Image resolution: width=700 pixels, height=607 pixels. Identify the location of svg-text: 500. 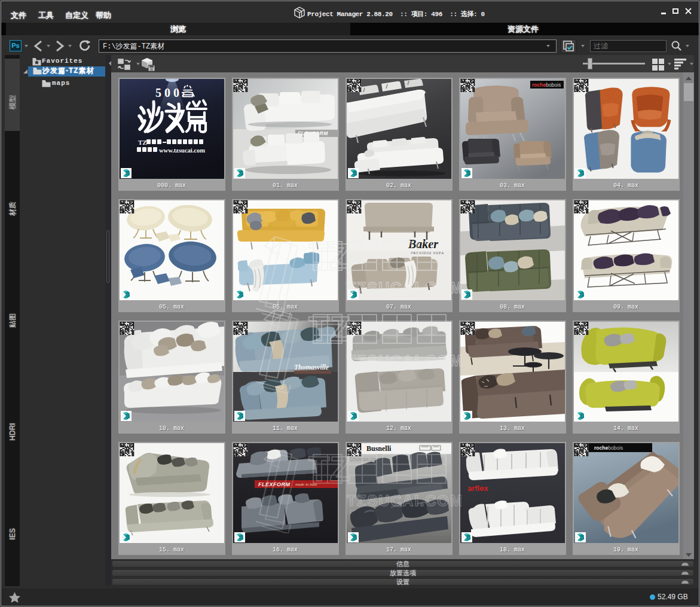
(169, 93).